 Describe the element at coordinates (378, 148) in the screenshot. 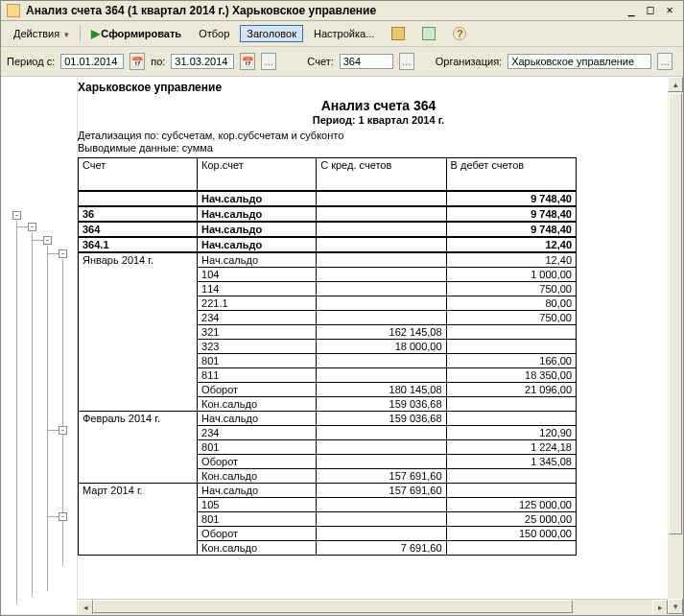

I see `report-outdata: Выводимые данные: сумма` at that location.